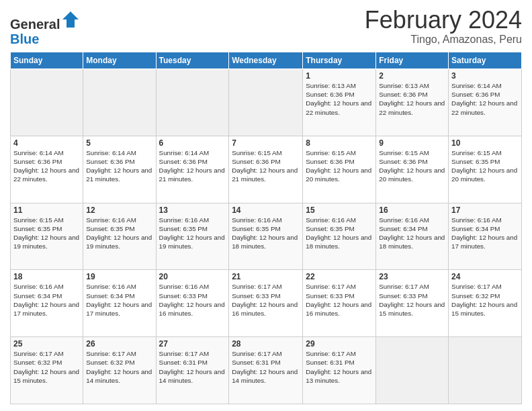 This screenshot has width=532, height=411. I want to click on table-row: 28Sunrise: 6:17 AMSunset: 6:31 PMDayligh…, so click(266, 371).